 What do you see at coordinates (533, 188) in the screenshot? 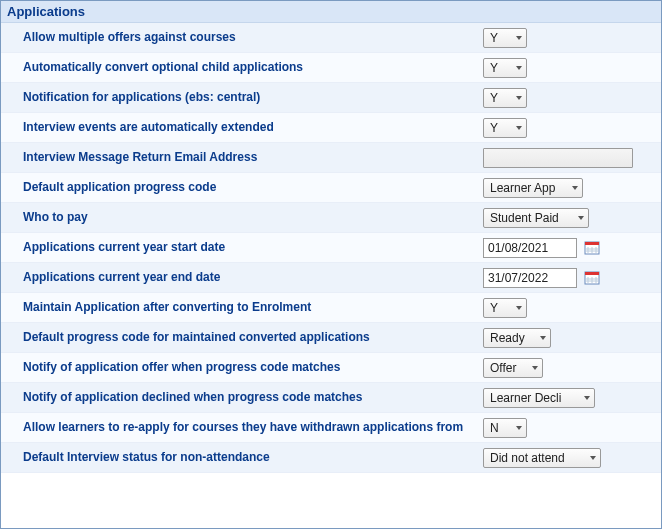
I see `select-default-progress-code: Learner App` at bounding box center [533, 188].